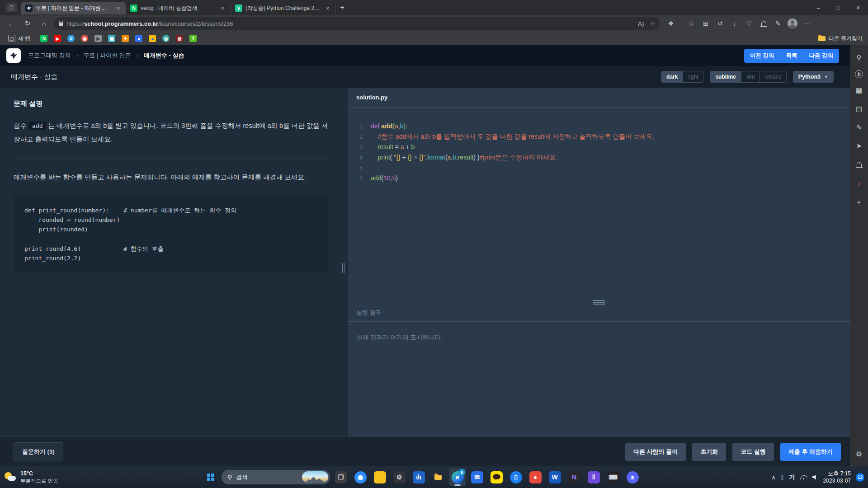  Describe the element at coordinates (125, 38) in the screenshot. I see `bookmark-orange-app: ✦` at that location.